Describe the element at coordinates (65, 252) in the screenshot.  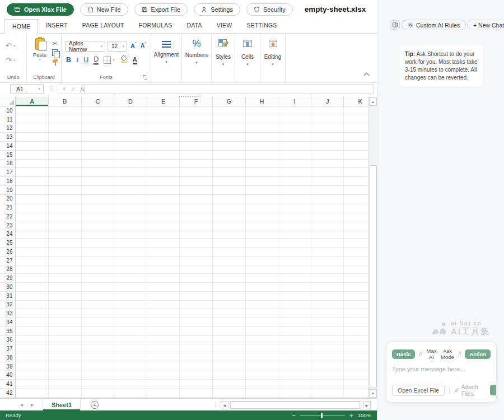
I see `cell-B26` at that location.